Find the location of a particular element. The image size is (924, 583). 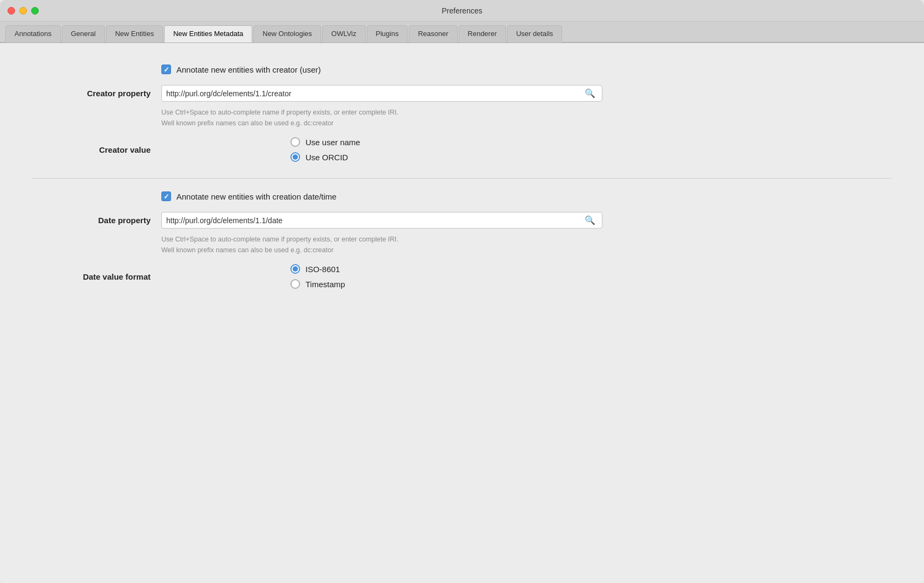

date-value-format-label: Date value format is located at coordinates (97, 276).